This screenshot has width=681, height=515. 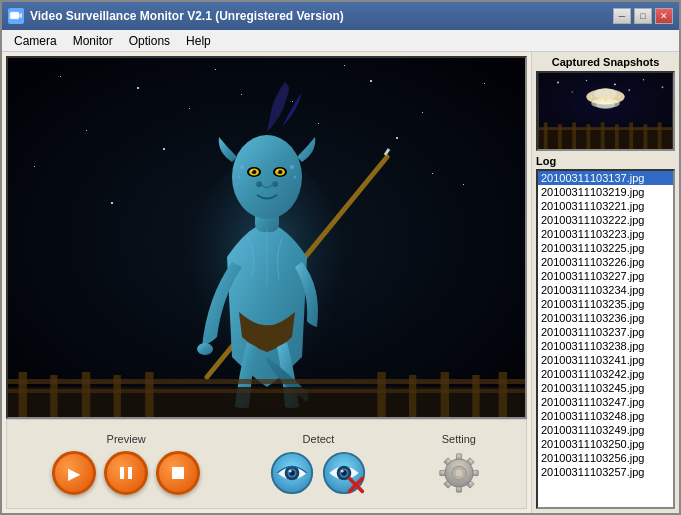 What do you see at coordinates (606, 262) in the screenshot?
I see `log-item: 20100311103226.jpg` at bounding box center [606, 262].